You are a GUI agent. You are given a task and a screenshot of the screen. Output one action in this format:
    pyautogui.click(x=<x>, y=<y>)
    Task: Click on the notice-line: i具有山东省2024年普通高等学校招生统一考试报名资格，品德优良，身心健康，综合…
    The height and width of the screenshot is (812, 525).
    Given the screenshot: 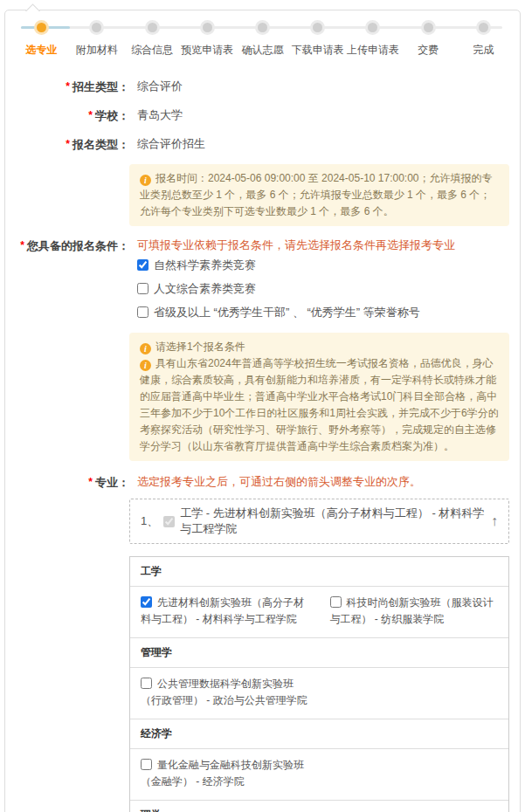 What is the action you would take?
    pyautogui.click(x=320, y=405)
    